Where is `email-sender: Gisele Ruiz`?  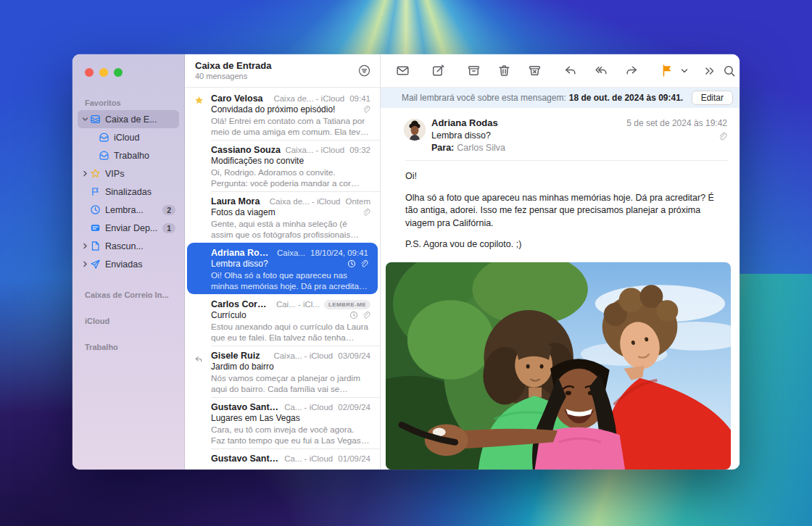 email-sender: Gisele Ruiz is located at coordinates (240, 356).